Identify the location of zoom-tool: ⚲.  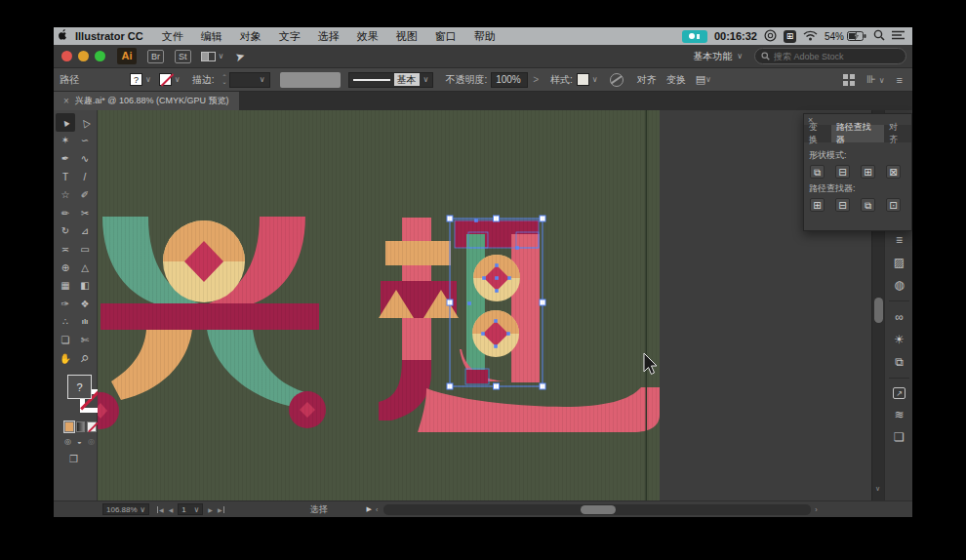
(85, 359).